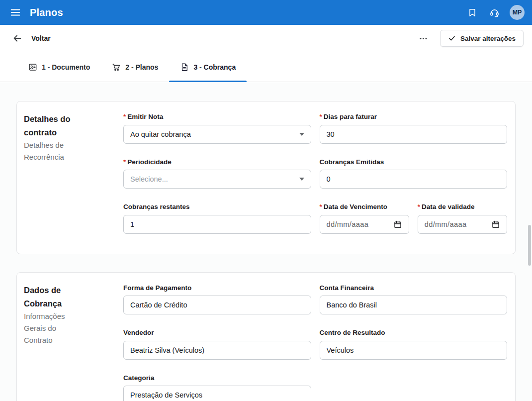  I want to click on field-label: * Emitir Nota, so click(217, 117).